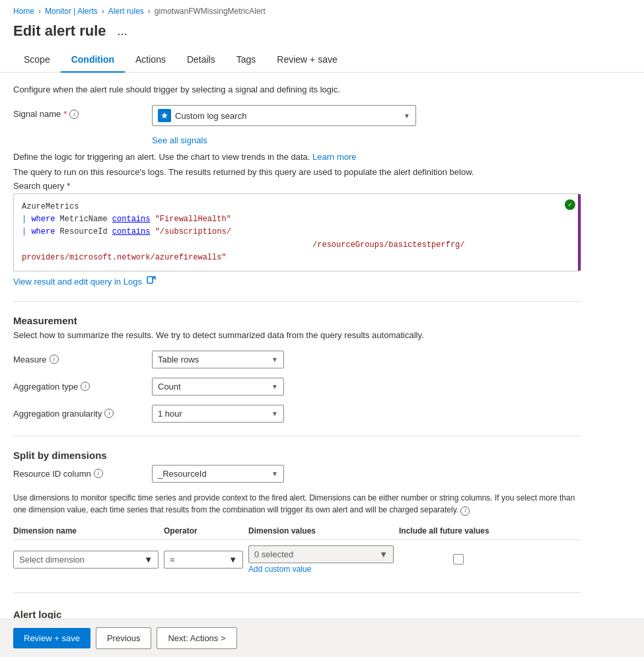 The height and width of the screenshot is (657, 644). Describe the element at coordinates (197, 638) in the screenshot. I see `next-actions-button: Next: Actions >` at that location.